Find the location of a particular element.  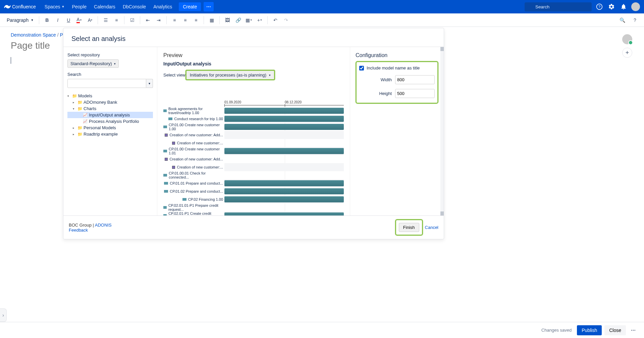

modal-scrollbar is located at coordinates (442, 56).